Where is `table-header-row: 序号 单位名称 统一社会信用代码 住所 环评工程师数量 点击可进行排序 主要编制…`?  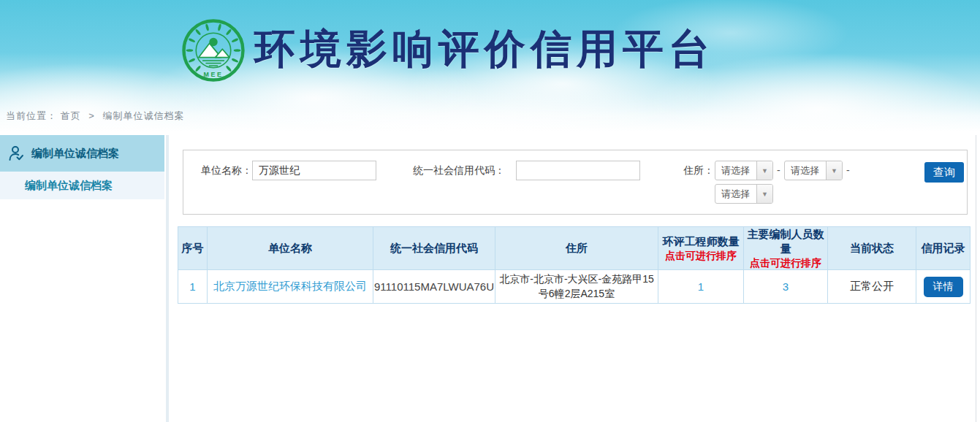 table-header-row: 序号 单位名称 统一社会信用代码 住所 环评工程师数量 点击可进行排序 主要编制… is located at coordinates (574, 248).